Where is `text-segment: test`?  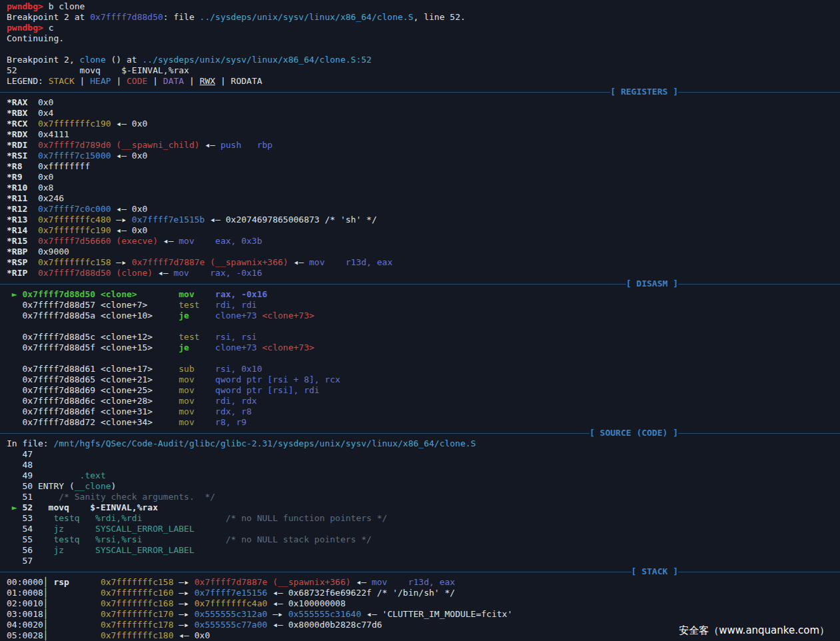 text-segment: test is located at coordinates (189, 337).